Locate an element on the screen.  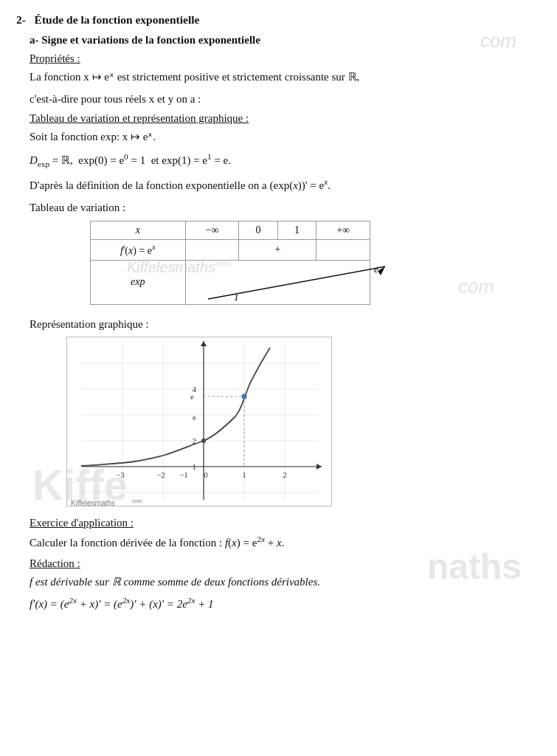
variation-arrow-svg: 1 e is located at coordinates (300, 283).